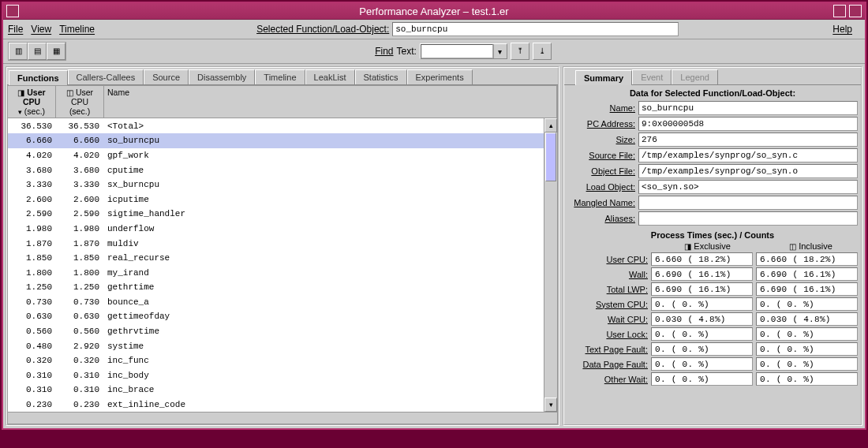 This screenshot has width=868, height=448. I want to click on col-exclusive: ◨ Exclusive, so click(702, 246).